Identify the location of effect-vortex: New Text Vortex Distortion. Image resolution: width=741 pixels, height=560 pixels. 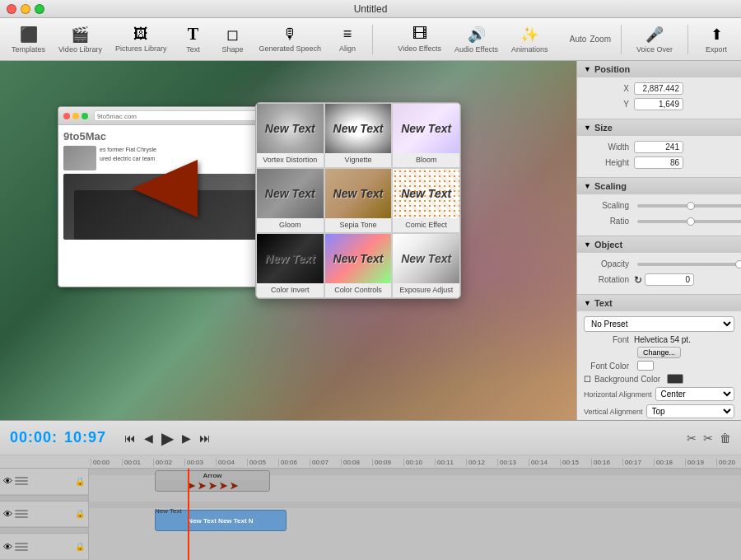
(290, 135).